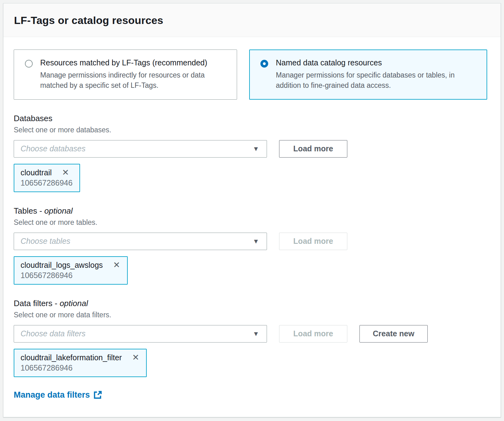 This screenshot has width=504, height=421. What do you see at coordinates (313, 241) in the screenshot?
I see `tables-load-more-button: Load more` at bounding box center [313, 241].